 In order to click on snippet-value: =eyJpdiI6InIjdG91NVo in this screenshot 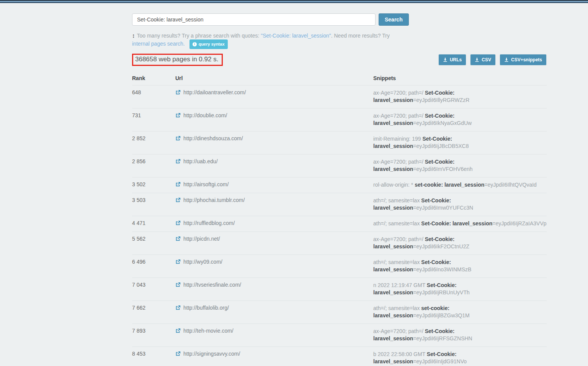, I will do `click(440, 361)`.